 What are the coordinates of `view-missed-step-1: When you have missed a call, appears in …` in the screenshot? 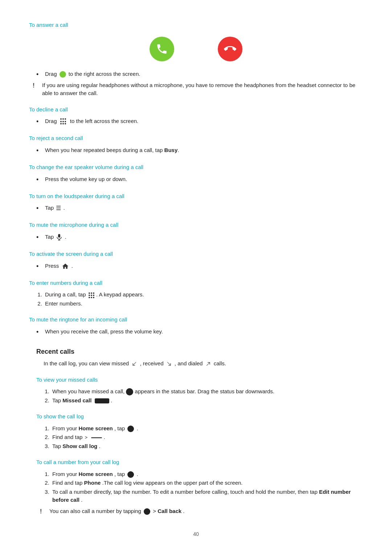 It's located at (207, 392).